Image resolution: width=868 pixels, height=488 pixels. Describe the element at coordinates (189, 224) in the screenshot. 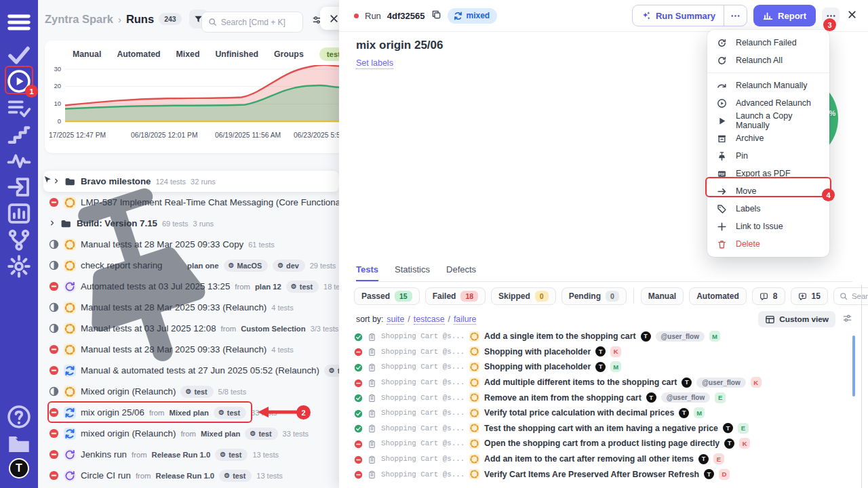

I see `folder-row: Build: Version 7.1569 tests3 runs` at that location.